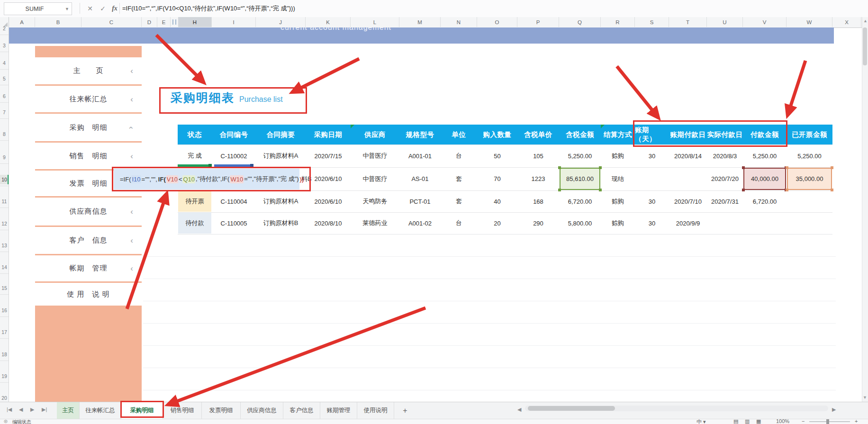 The width and height of the screenshot is (868, 424). I want to click on sheet-tab-主页: 主页, so click(68, 410).